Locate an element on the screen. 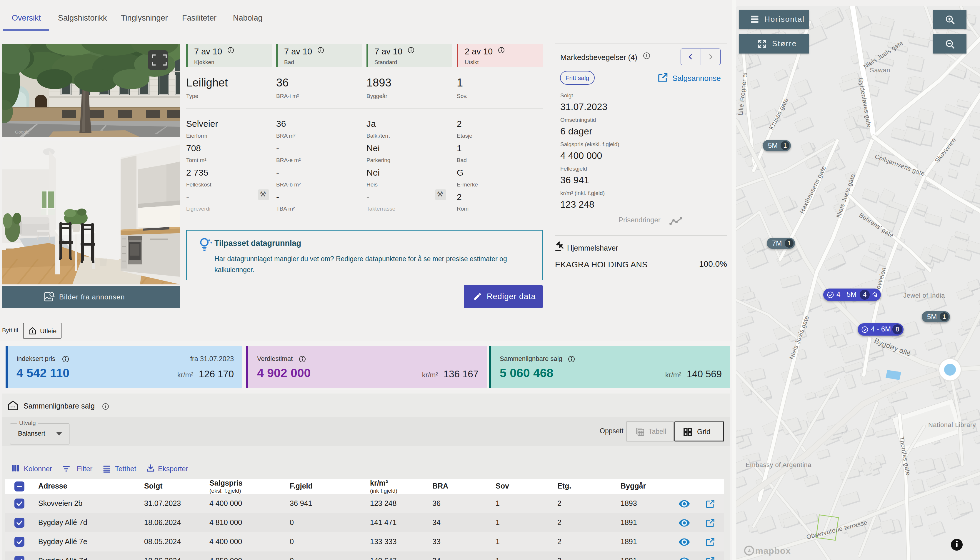 The width and height of the screenshot is (980, 560). svg-text: Sawan is located at coordinates (880, 70).